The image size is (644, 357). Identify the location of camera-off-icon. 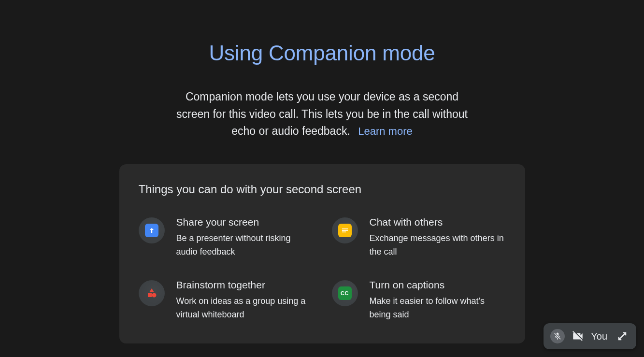
(578, 336).